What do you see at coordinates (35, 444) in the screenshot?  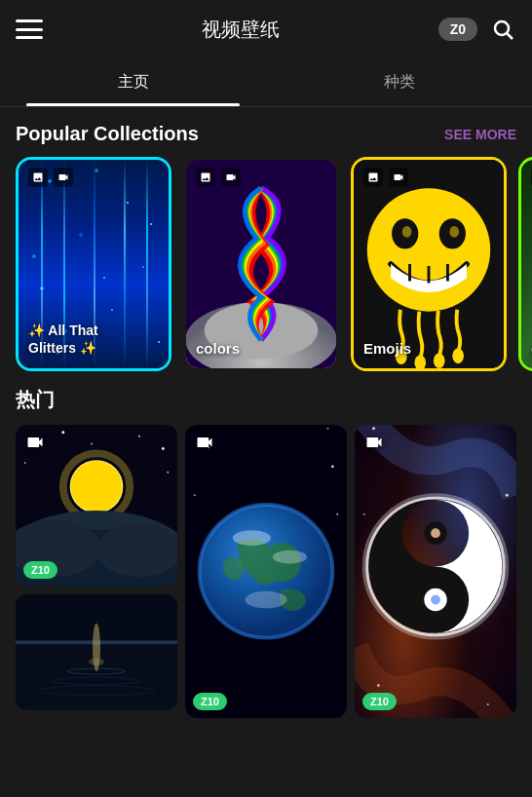 I see `video-icon-moon` at bounding box center [35, 444].